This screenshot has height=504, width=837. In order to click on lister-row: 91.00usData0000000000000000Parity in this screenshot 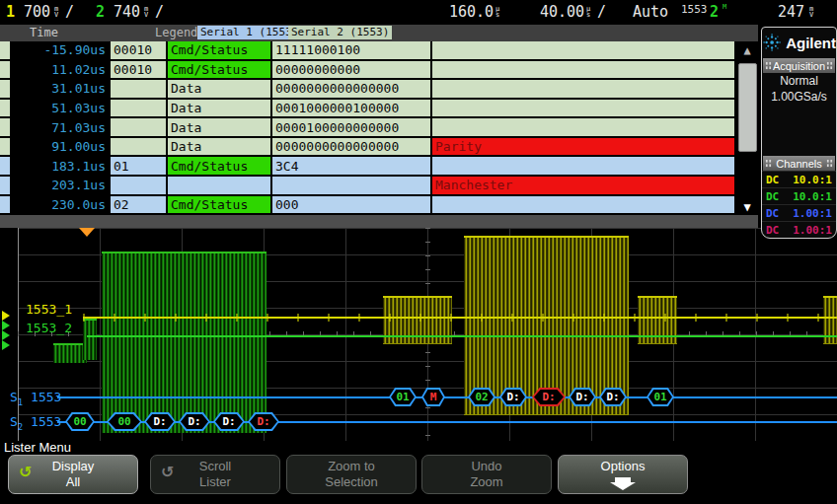, I will do `click(367, 148)`.